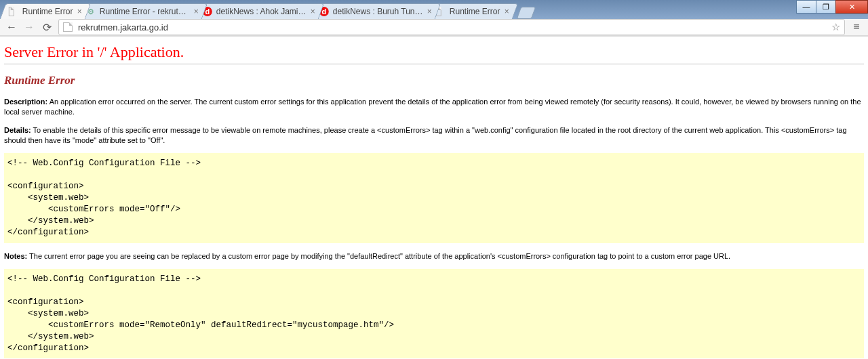  I want to click on browser-tab: ⚙Runtime Error - rekrutmen×, so click(142, 11).